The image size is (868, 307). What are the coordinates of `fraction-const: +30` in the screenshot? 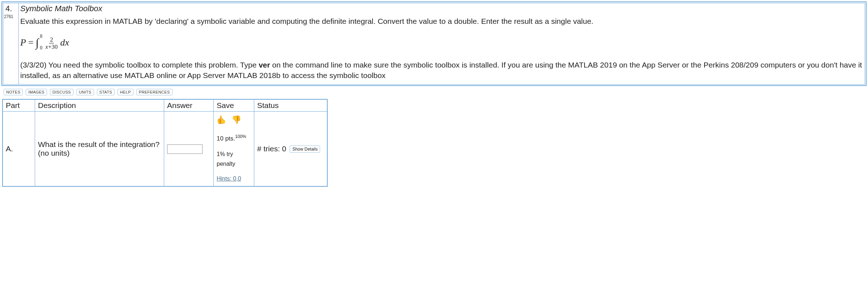 It's located at (53, 47).